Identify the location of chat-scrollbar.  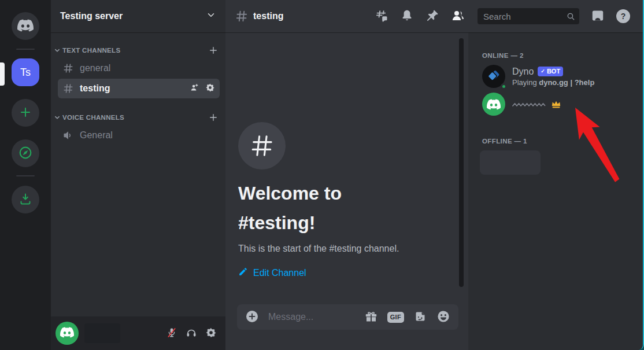
(461, 163).